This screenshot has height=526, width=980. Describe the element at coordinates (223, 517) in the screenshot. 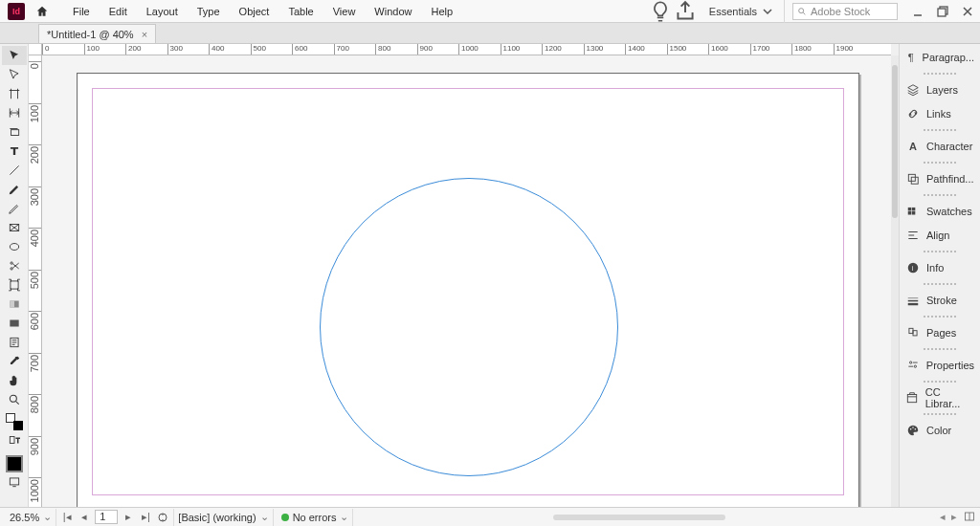

I see `preflight-profile: [Basic] (working) ⌄` at that location.